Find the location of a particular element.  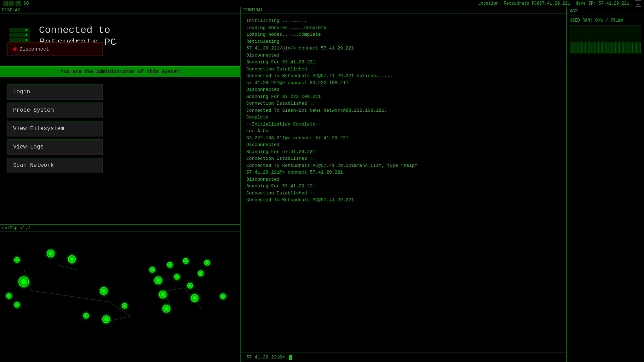

terminal-label: TERMINAL is located at coordinates (403, 11).